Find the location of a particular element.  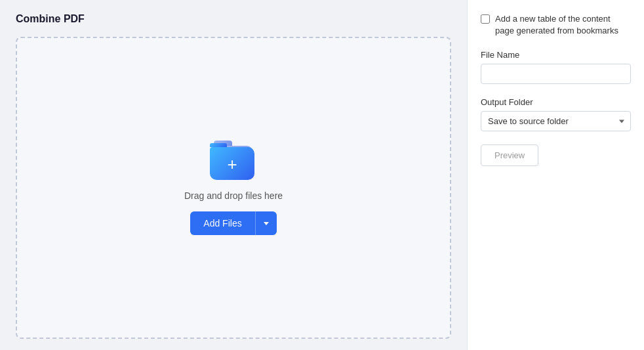

folder-front: + is located at coordinates (232, 164).